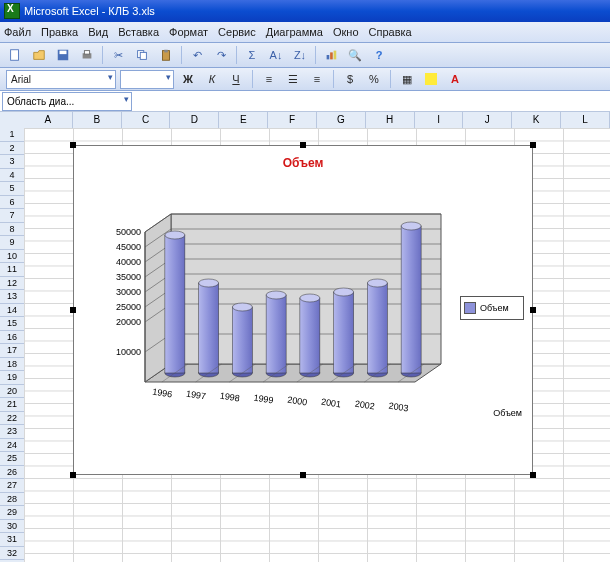 Image resolution: width=610 pixels, height=562 pixels. Describe the element at coordinates (12, 203) in the screenshot. I see `row-header: 6` at that location.